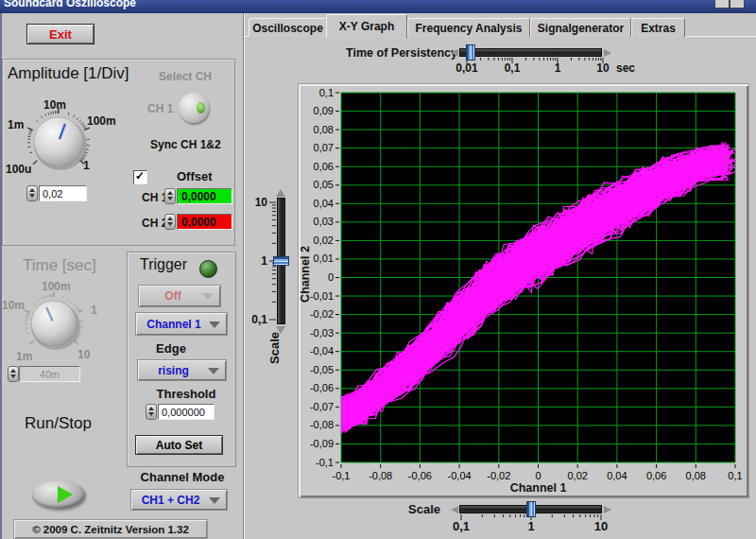  Describe the element at coordinates (180, 296) in the screenshot. I see `trigger-mode-dropdown: Off` at that location.